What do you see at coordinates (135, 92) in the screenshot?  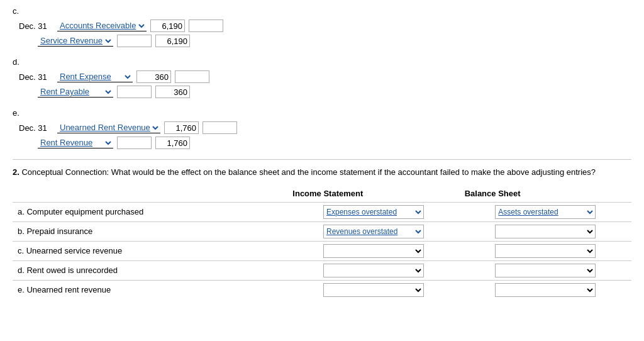 I see `credit-empty-d` at bounding box center [135, 92].